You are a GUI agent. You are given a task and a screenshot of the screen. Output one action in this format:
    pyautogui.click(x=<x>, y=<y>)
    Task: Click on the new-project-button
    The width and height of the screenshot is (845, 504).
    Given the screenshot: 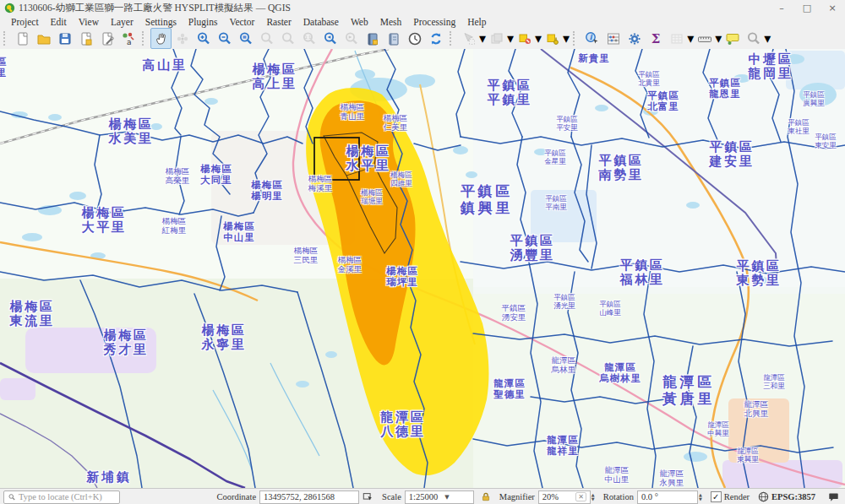 What is the action you would take?
    pyautogui.click(x=22, y=39)
    